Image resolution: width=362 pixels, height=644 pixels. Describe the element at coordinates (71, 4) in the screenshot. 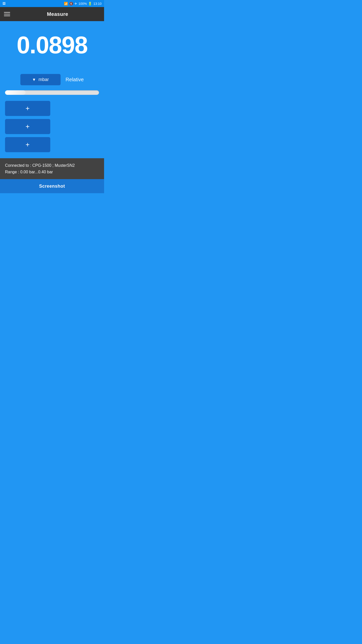

I see `mute-icon: 🔇` at that location.